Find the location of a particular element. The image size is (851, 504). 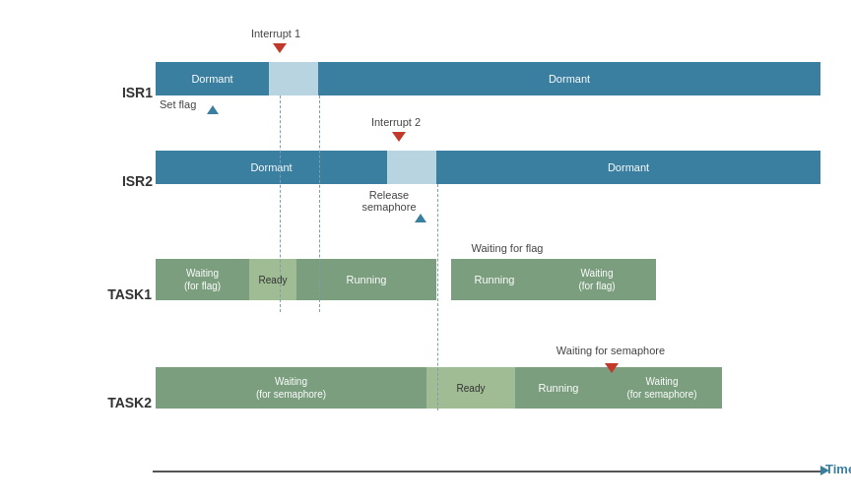

task2-ready: Ready is located at coordinates (471, 388).